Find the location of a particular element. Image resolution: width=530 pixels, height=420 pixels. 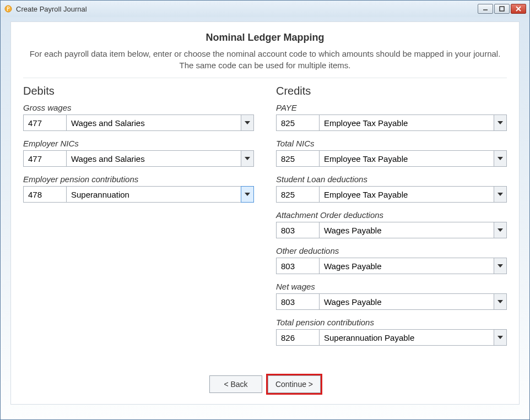

page-title: Nominal Ledger Mapping is located at coordinates (265, 37).